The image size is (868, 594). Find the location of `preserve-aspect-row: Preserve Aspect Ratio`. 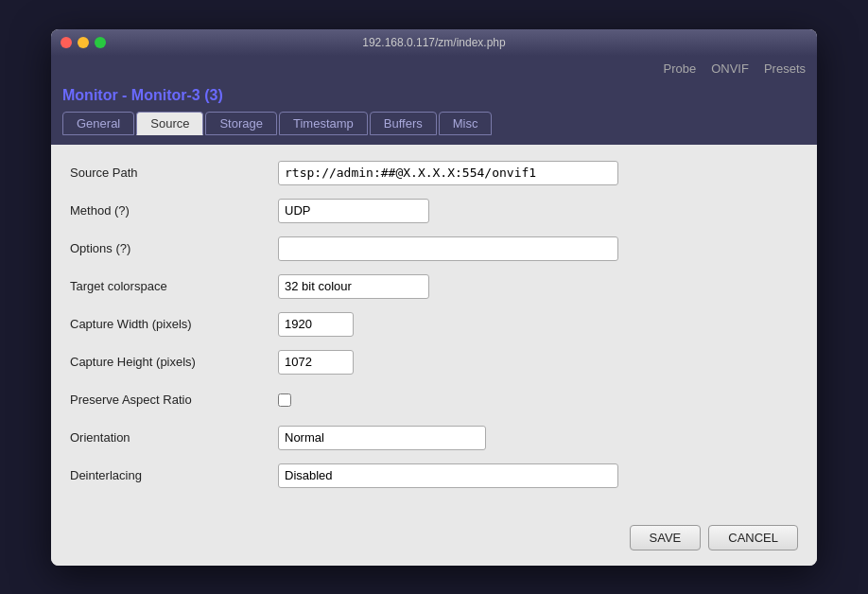

preserve-aspect-row: Preserve Aspect Ratio is located at coordinates (434, 400).